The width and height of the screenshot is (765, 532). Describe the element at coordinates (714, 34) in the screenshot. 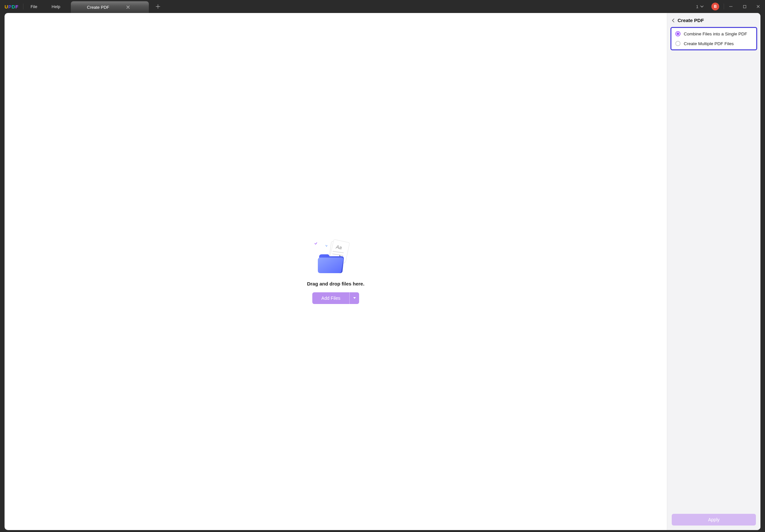

I see `option-combine-files: Combine Files into a Single PDF` at that location.